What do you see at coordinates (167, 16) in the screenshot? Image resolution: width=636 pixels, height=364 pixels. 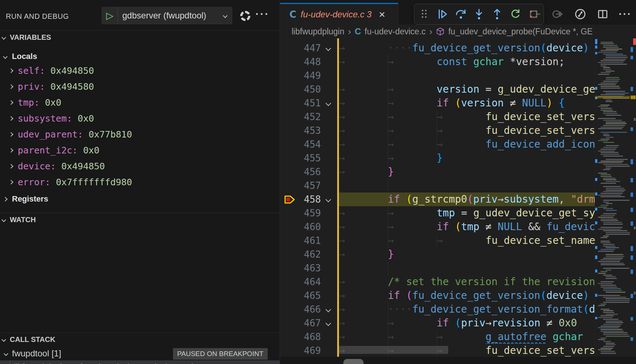 I see `debug-config-dropdown: ▷ gdbserver (fwupdtool)` at bounding box center [167, 16].